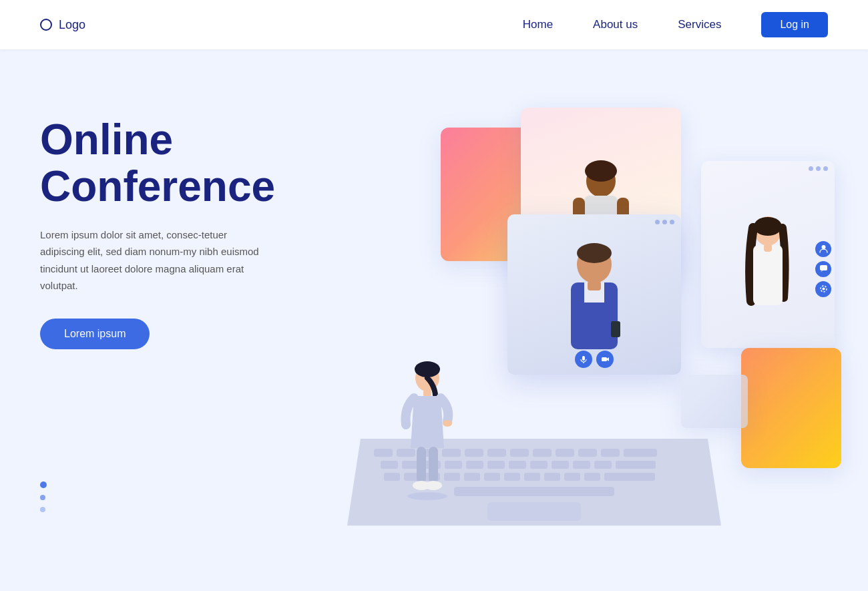  I want to click on panel-participant-main, so click(594, 294).